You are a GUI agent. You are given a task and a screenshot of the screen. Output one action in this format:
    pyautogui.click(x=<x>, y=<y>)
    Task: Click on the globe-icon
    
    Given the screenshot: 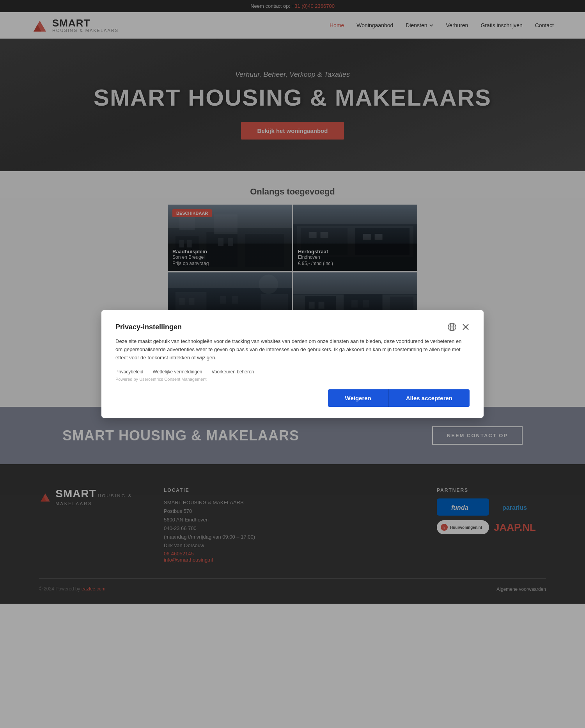 What is the action you would take?
    pyautogui.click(x=452, y=327)
    